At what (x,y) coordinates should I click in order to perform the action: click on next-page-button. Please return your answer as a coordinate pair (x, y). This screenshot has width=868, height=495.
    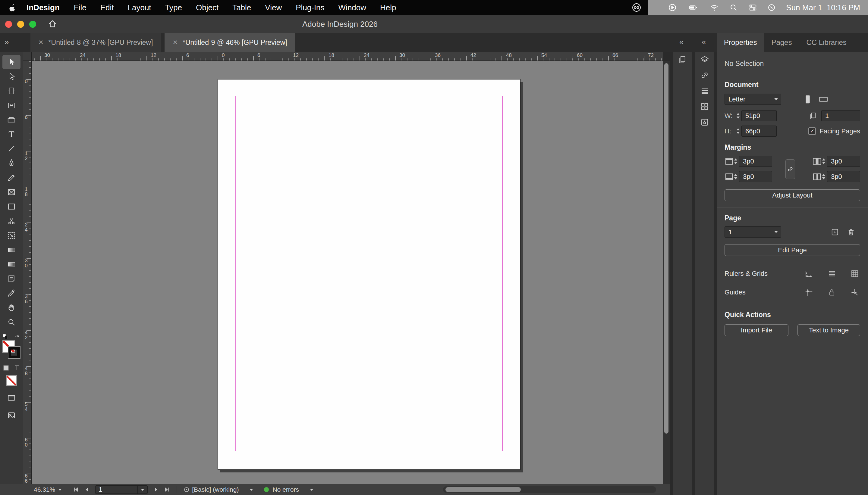
    Looking at the image, I should click on (156, 490).